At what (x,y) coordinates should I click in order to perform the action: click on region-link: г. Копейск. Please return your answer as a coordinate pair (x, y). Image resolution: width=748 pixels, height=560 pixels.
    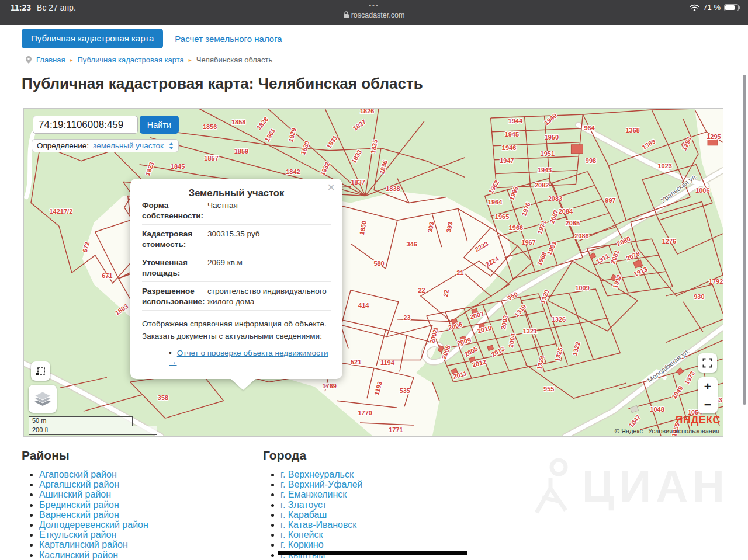
    Looking at the image, I should click on (302, 535).